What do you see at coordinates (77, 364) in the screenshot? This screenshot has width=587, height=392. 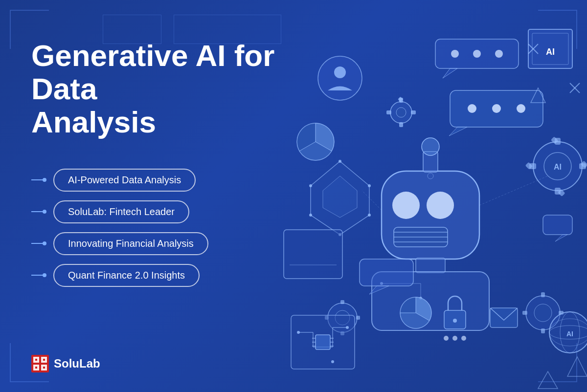 I see `logo-text: SoluLab` at bounding box center [77, 364].